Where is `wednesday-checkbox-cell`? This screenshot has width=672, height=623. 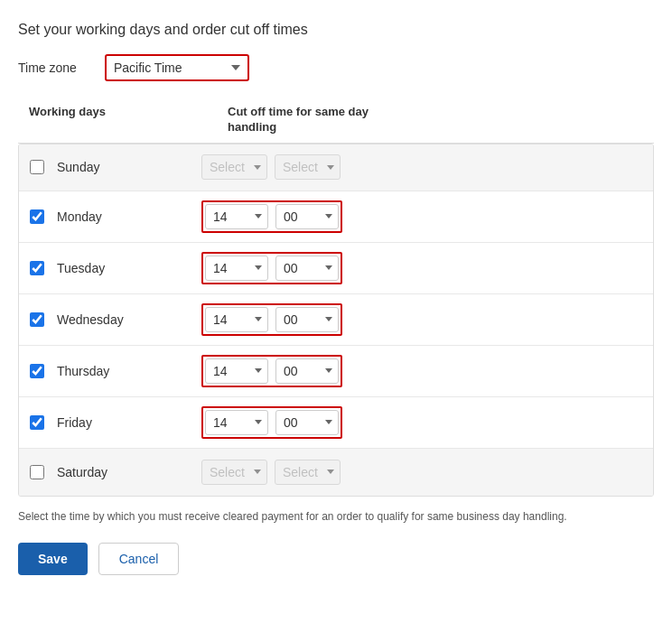
wednesday-checkbox-cell is located at coordinates (43, 320).